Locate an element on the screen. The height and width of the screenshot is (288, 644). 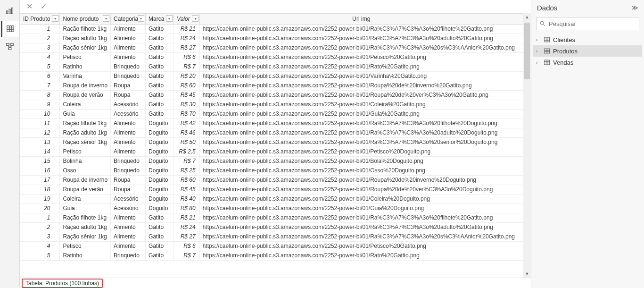
cell-id: 9 is located at coordinates (40, 105).